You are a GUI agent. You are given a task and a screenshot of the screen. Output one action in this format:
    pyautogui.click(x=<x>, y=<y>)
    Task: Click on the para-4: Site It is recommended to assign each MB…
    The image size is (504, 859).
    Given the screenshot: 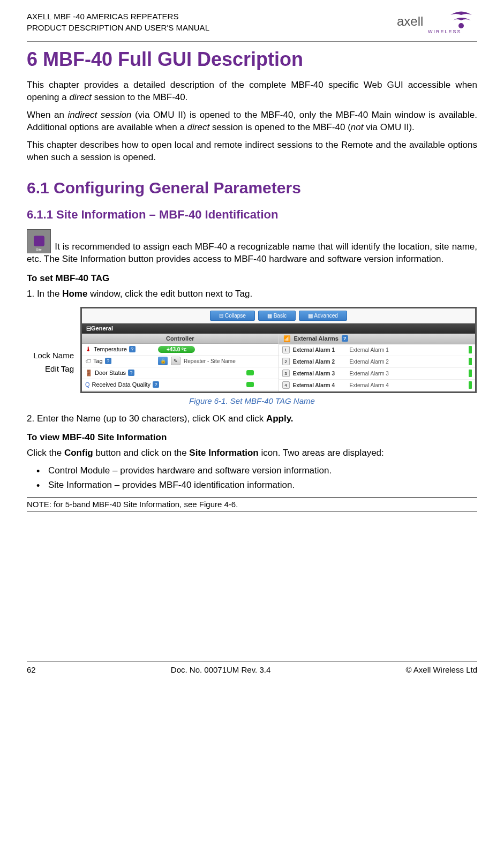 What is the action you would take?
    pyautogui.click(x=252, y=247)
    